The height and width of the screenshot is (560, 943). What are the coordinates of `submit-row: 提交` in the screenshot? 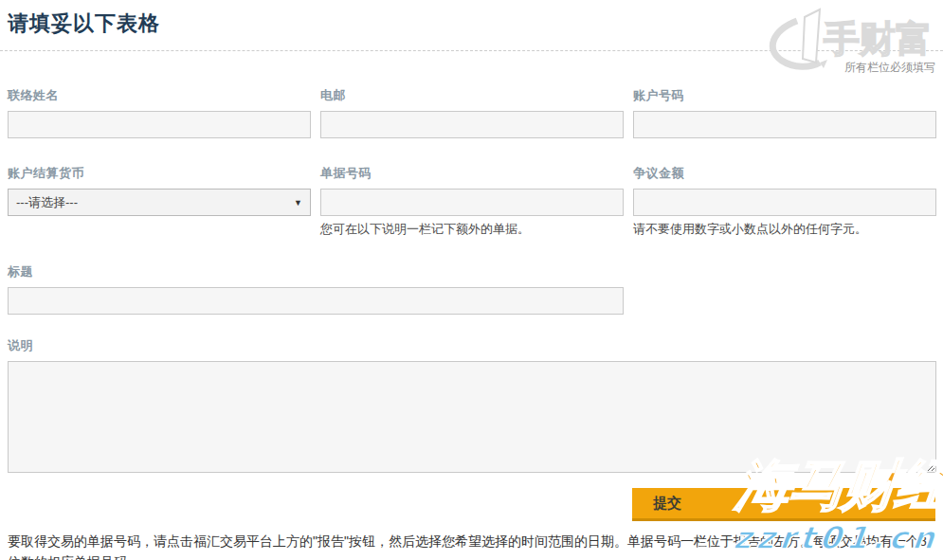 It's located at (472, 504).